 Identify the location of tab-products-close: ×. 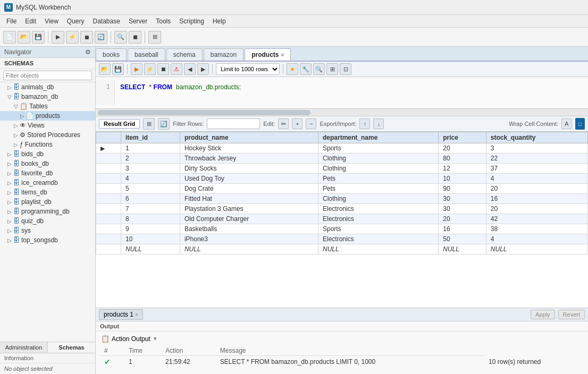
(282, 55).